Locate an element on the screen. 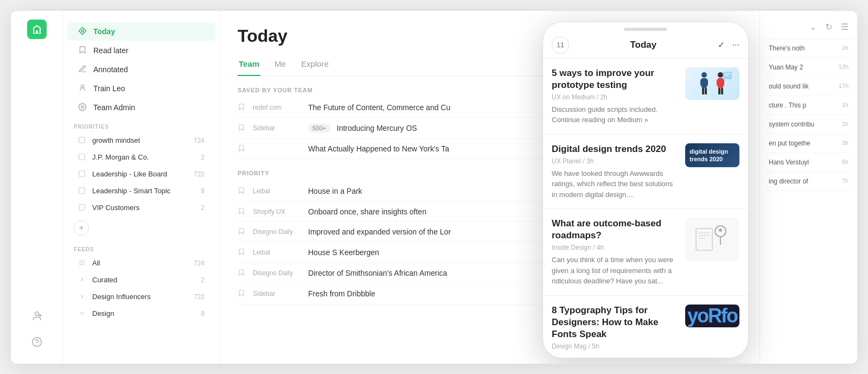  nav-item-read-later: Read later is located at coordinates (141, 50).